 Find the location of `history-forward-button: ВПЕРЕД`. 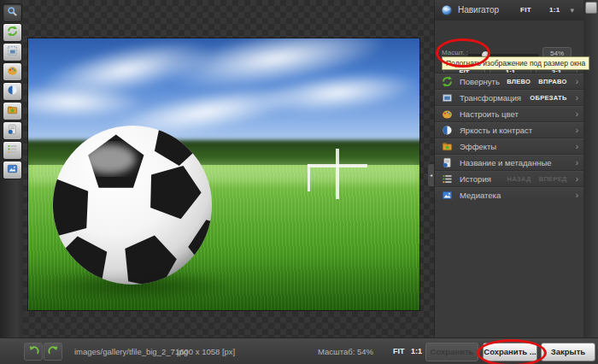

history-forward-button: ВПЕРЕД is located at coordinates (554, 179).